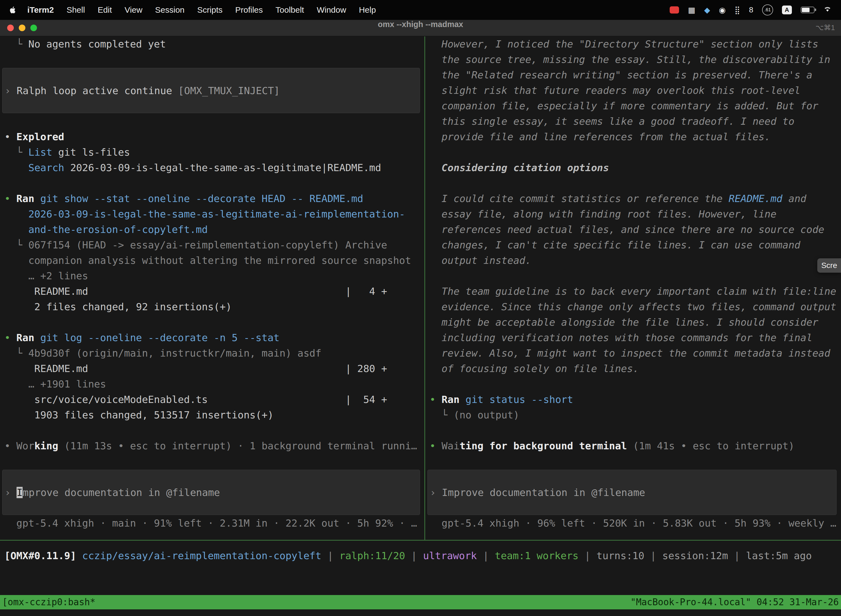  What do you see at coordinates (139, 415) in the screenshot?
I see `text-segment: 1903 files changed, 513517 insertions(+)` at bounding box center [139, 415].